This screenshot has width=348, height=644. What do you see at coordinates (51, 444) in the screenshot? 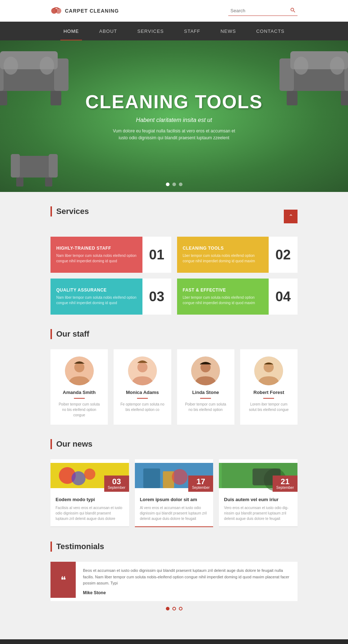
I see `news-title-bar` at bounding box center [51, 444].